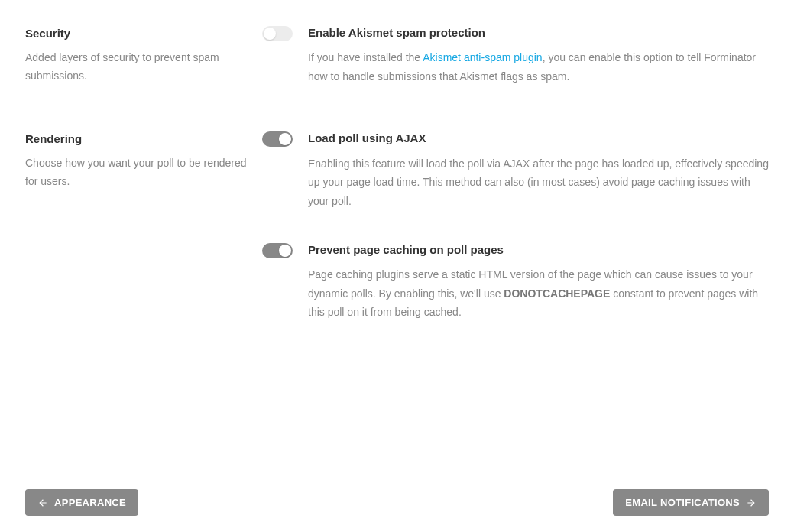 This screenshot has width=794, height=532. I want to click on setting-body: Prevent page caching on poll pages Page …, so click(538, 282).